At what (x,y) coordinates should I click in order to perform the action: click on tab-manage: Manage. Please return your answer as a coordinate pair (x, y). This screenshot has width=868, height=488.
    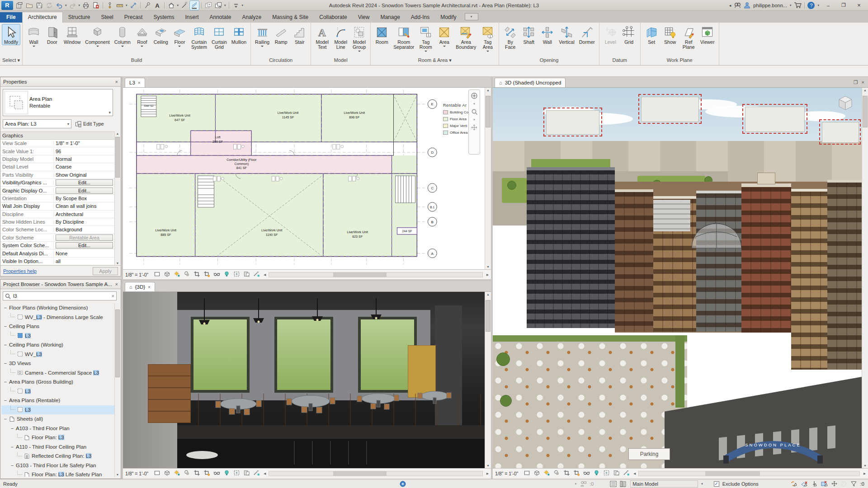
    Looking at the image, I should click on (390, 17).